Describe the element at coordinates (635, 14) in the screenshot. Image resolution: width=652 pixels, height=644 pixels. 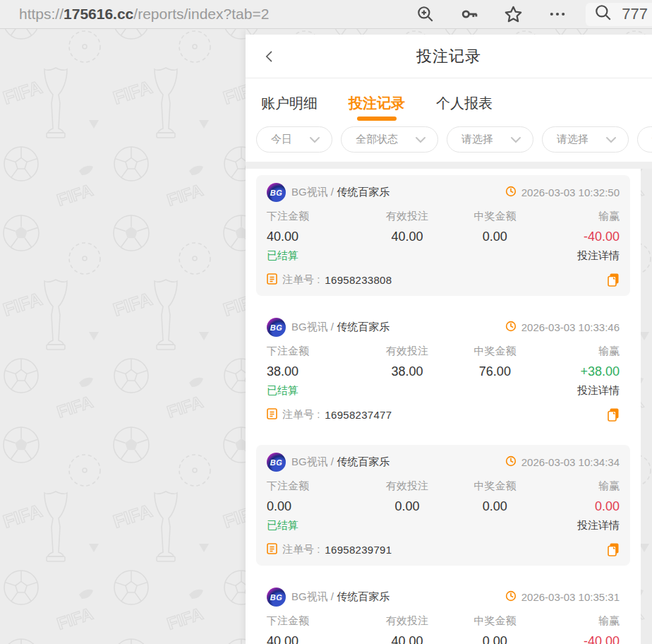
I see `search-value: 777` at that location.